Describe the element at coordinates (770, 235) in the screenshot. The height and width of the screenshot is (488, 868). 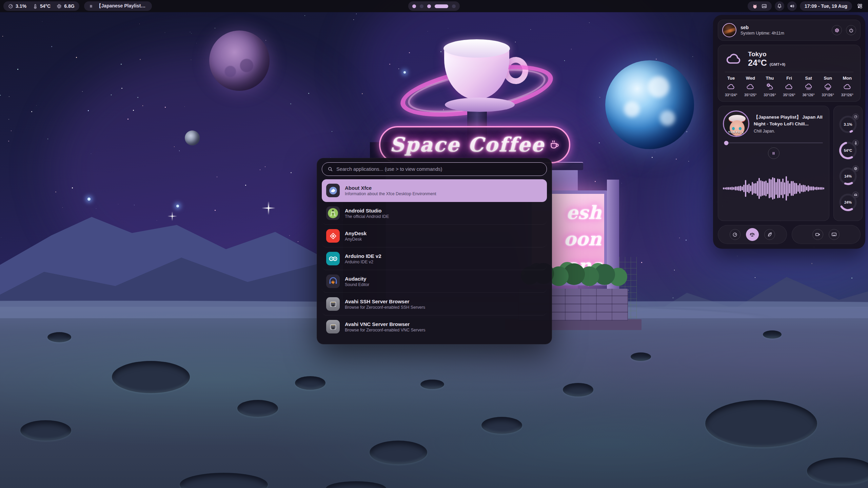
I see `leaf-icon` at that location.